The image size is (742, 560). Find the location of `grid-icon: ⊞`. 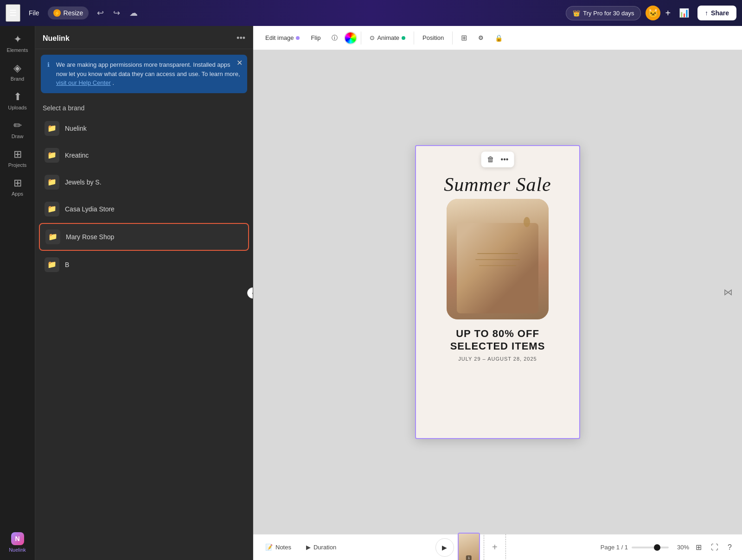

grid-icon: ⊞ is located at coordinates (464, 38).